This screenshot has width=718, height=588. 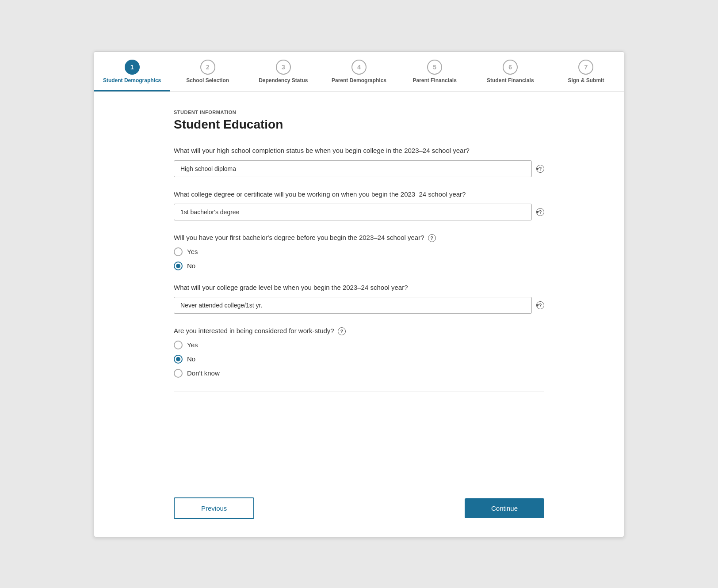 What do you see at coordinates (359, 359) in the screenshot?
I see `radio-item-no-q5: No` at bounding box center [359, 359].